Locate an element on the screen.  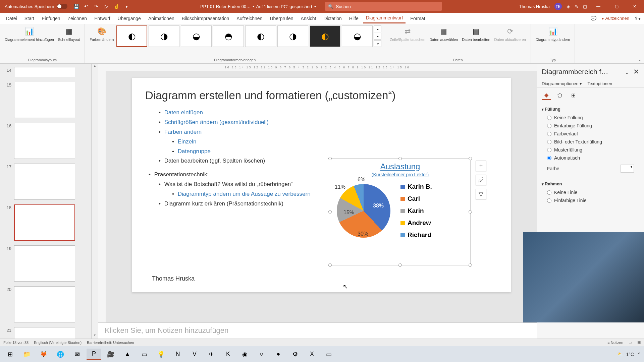
style-4: ◓ is located at coordinates (228, 36).